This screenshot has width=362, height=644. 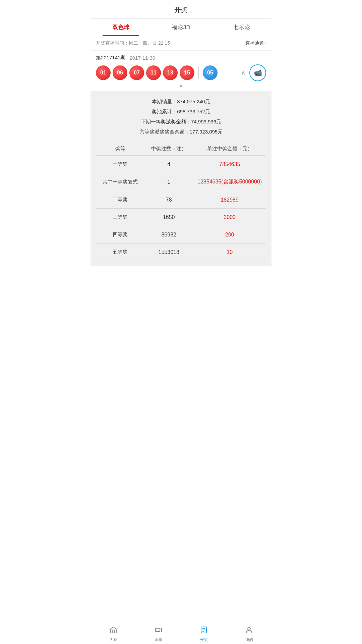 I want to click on table-row: 三等奖 1650 3000, so click(x=181, y=217).